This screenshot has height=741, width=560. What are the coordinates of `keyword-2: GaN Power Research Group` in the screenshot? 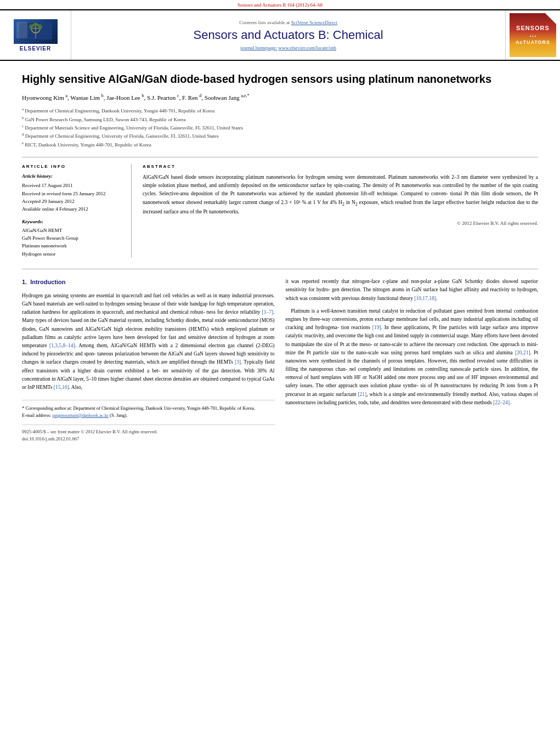 It's located at (72, 238).